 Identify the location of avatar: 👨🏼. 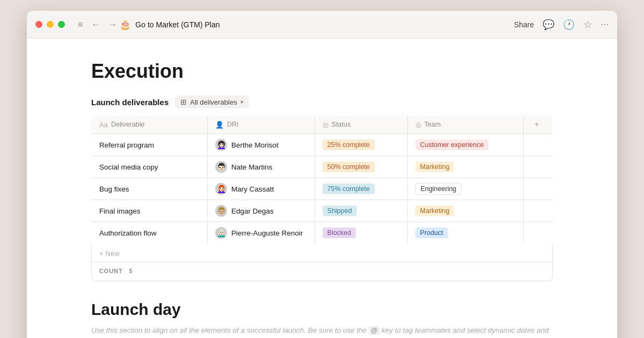
(221, 211).